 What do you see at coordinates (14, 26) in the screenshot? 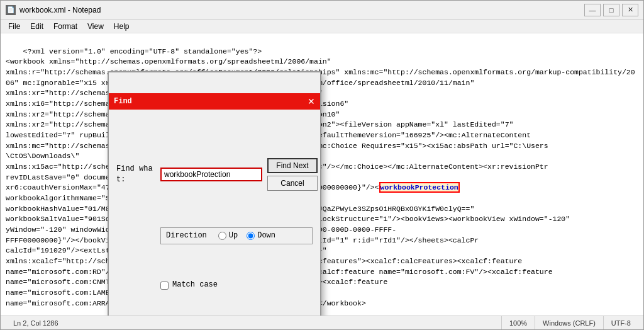
I see `menu-file: File` at bounding box center [14, 26].